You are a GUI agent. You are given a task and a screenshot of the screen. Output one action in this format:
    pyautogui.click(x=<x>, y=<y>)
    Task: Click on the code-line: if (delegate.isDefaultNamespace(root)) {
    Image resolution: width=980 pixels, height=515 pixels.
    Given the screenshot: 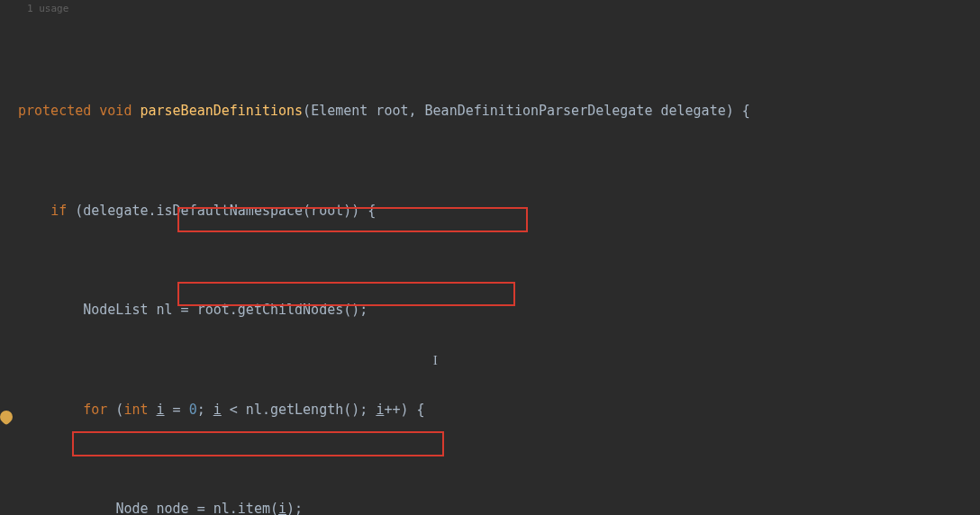 What is the action you would take?
    pyautogui.click(x=490, y=212)
    